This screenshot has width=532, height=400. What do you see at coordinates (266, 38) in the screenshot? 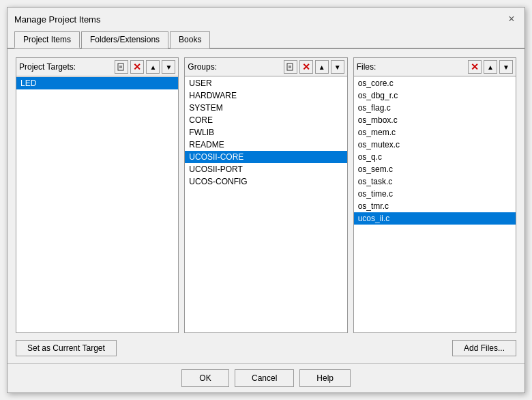
I see `tabs-bar: Project Items Folders/Extensions Books` at bounding box center [266, 38].